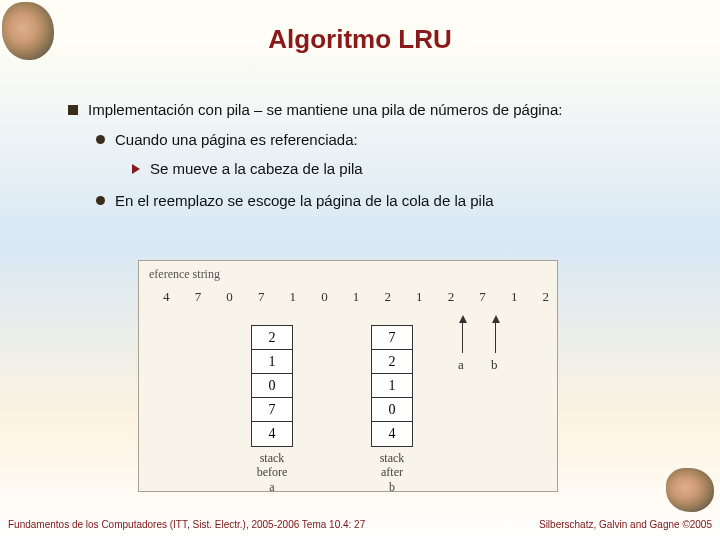 This screenshot has height=540, width=720. Describe the element at coordinates (184, 274) in the screenshot. I see `reference-string-label: eference string` at that location.